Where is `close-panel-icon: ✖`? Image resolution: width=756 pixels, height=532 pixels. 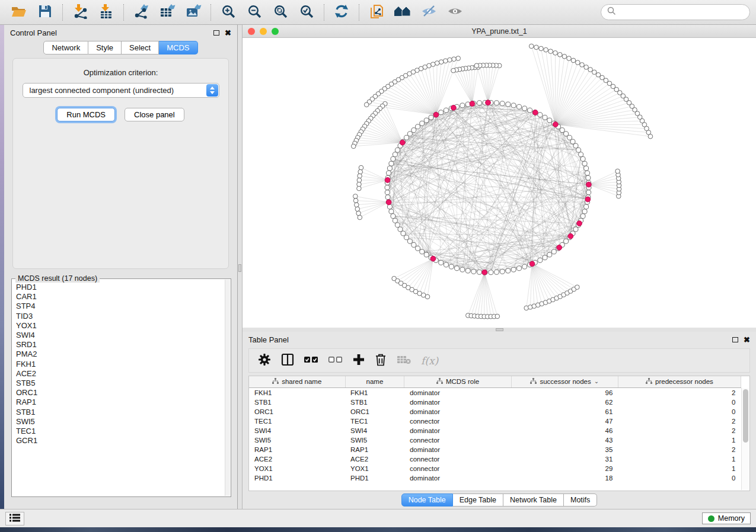 close-panel-icon: ✖ is located at coordinates (228, 33).